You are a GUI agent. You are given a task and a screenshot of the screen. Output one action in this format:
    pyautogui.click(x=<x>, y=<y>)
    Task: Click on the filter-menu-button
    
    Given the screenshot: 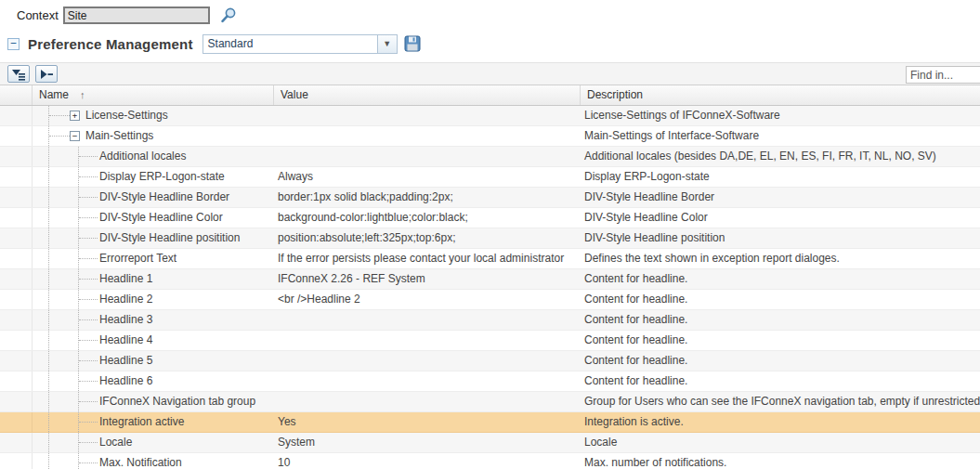 What is the action you would take?
    pyautogui.click(x=19, y=74)
    